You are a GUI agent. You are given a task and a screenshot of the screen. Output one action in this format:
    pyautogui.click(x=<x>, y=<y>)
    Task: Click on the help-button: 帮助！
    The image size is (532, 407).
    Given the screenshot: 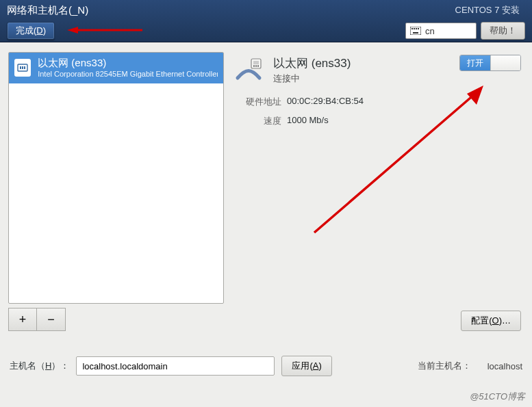 What is the action you would take?
    pyautogui.click(x=503, y=31)
    